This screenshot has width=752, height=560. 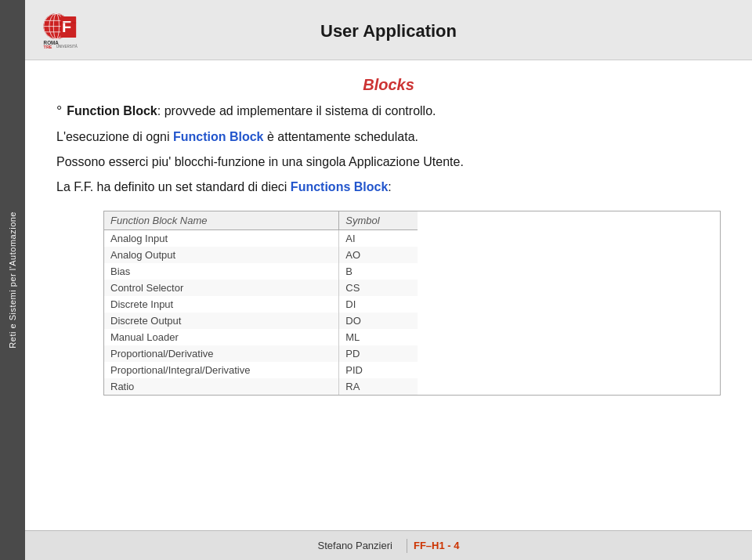 What do you see at coordinates (49, 47) in the screenshot?
I see `svg-text: TRE` at bounding box center [49, 47].